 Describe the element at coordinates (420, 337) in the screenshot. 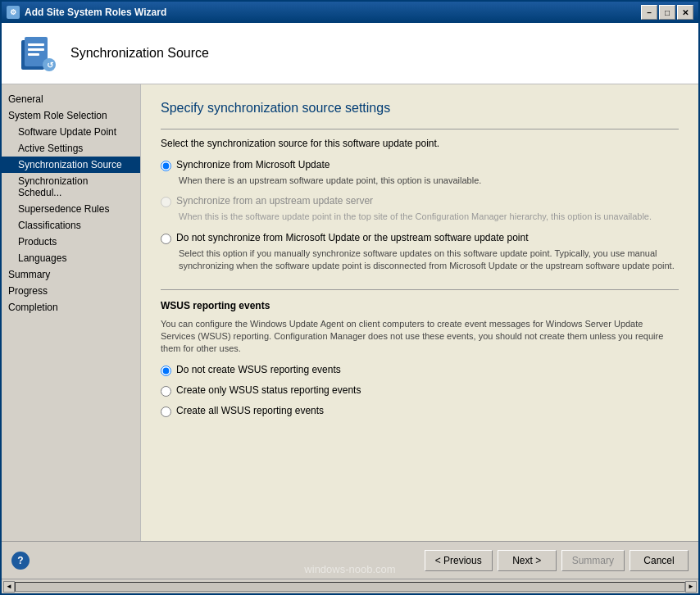

I see `wsus-description: You can configure the Windows Update Age…` at that location.